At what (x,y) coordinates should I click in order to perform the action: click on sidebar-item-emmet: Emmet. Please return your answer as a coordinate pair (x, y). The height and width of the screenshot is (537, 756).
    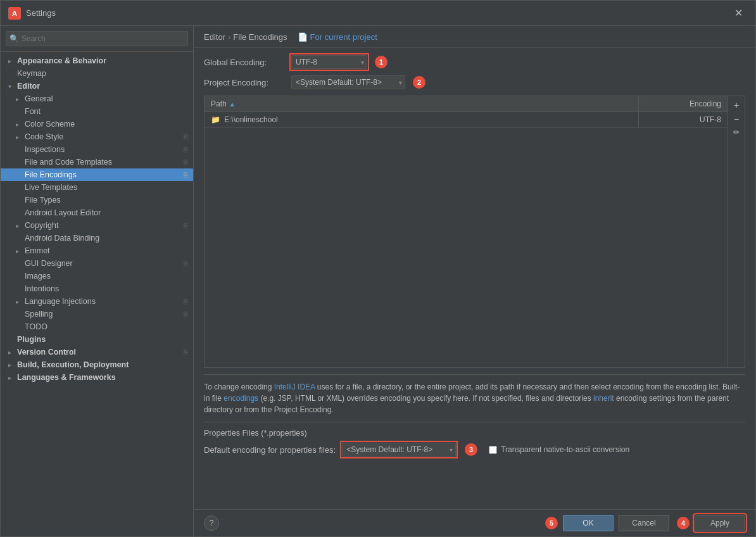
    Looking at the image, I should click on (97, 251).